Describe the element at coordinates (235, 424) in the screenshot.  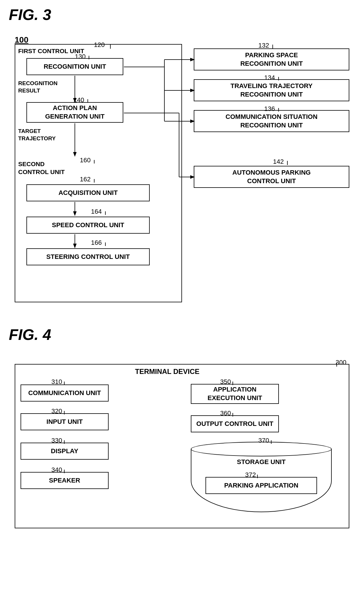
I see `box-output-control: OUTPUT CONTROL UNIT` at that location.